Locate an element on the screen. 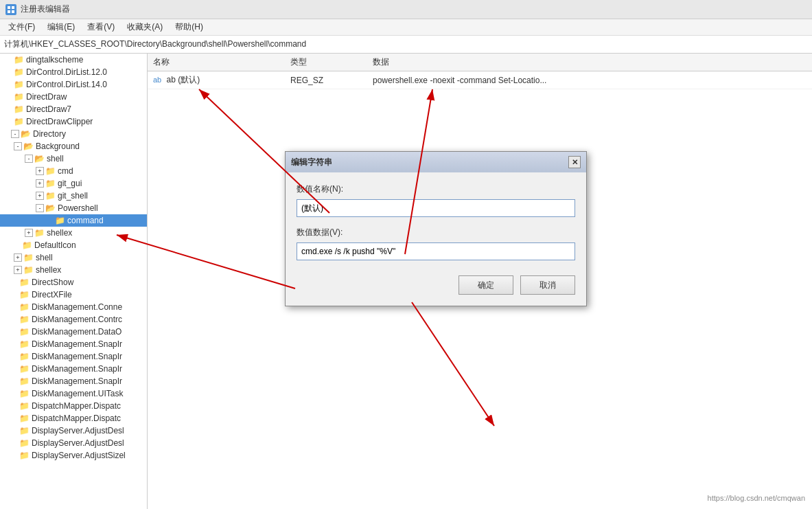  tree-item-display3: 📁 DisplayServer.AdjustSizel is located at coordinates (73, 455).